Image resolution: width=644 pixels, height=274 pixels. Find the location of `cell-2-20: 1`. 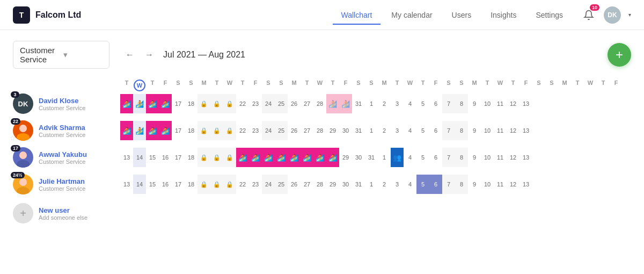

cell-2-20: 1 is located at coordinates (384, 157).